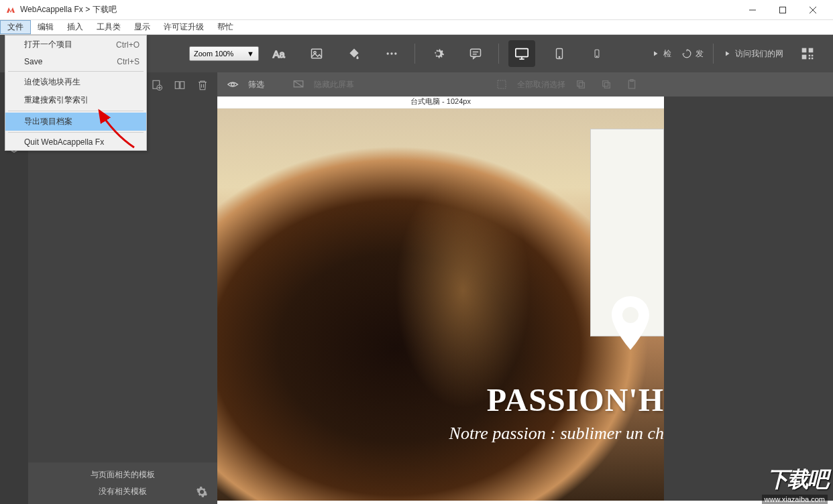 The width and height of the screenshot is (833, 504). Describe the element at coordinates (476, 54) in the screenshot. I see `comment-icon` at that location.